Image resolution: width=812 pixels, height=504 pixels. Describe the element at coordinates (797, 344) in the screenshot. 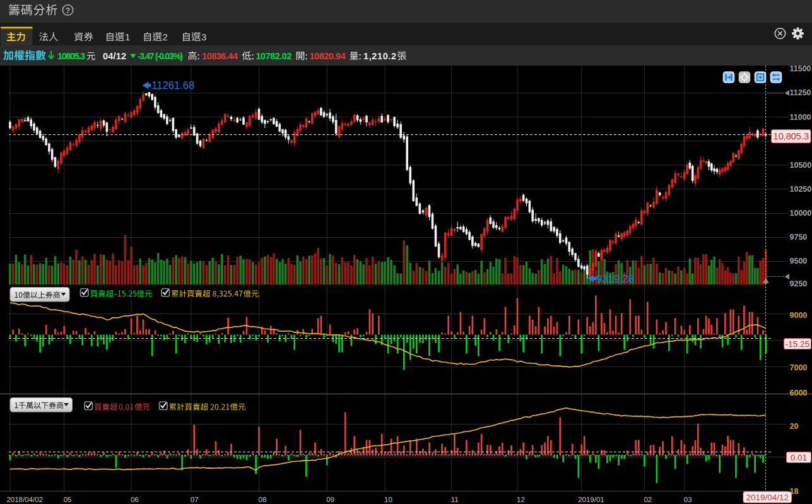

I see `svg-text: -15.25` at that location.